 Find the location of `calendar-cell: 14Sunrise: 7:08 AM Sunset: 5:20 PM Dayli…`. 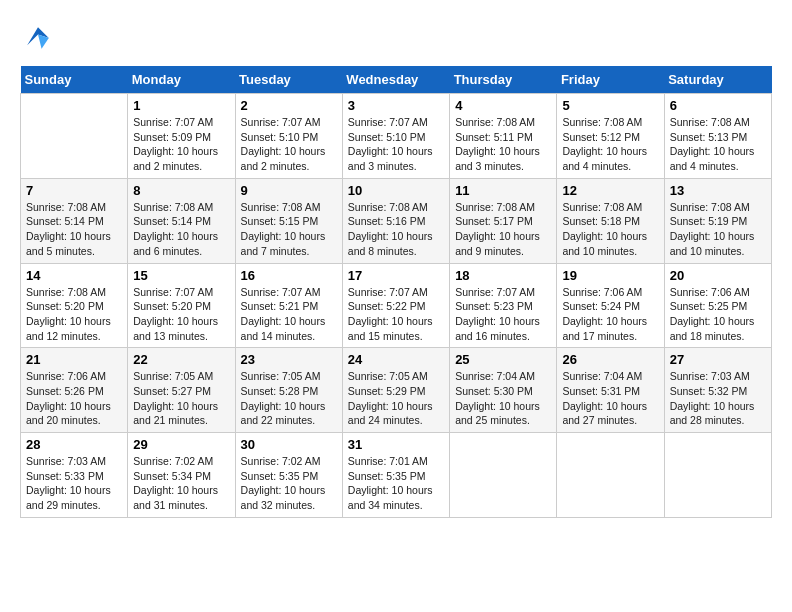

calendar-cell: 14Sunrise: 7:08 AM Sunset: 5:20 PM Dayli… is located at coordinates (74, 306).